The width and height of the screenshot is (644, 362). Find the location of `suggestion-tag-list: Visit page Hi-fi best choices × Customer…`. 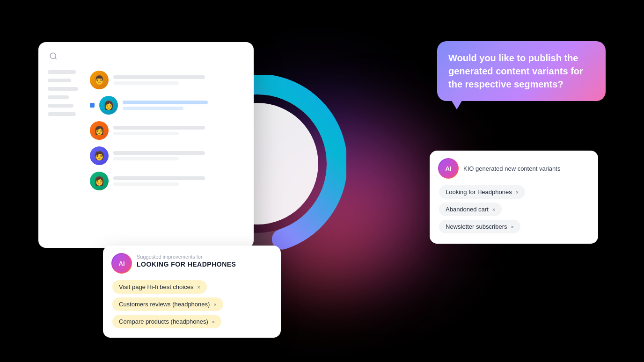

suggestion-tag-list: Visit page Hi-fi best choices × Customer… is located at coordinates (192, 304).